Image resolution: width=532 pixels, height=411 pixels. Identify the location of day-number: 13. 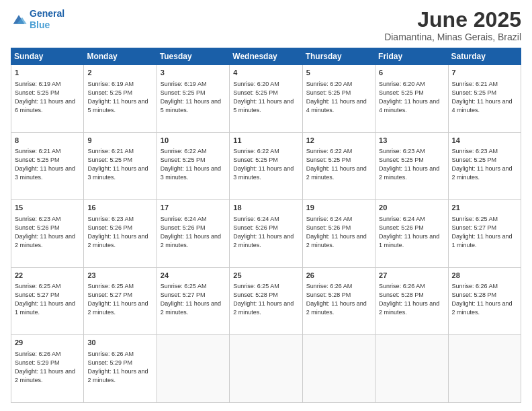
(411, 141).